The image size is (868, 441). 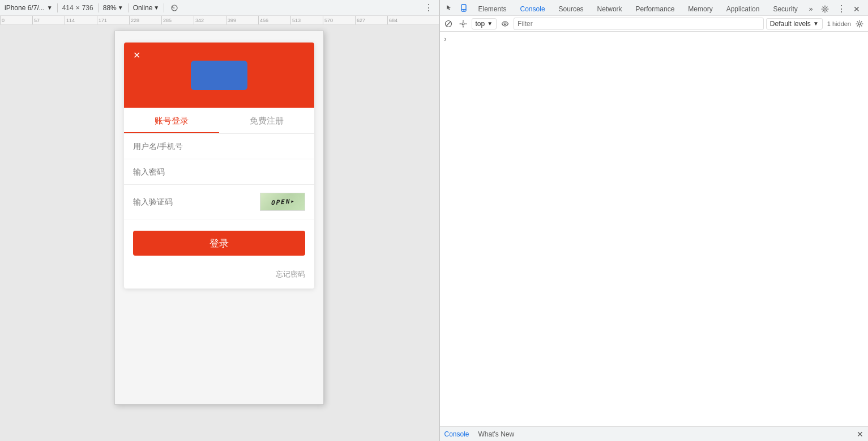 I want to click on devtools-settings-button, so click(x=825, y=9).